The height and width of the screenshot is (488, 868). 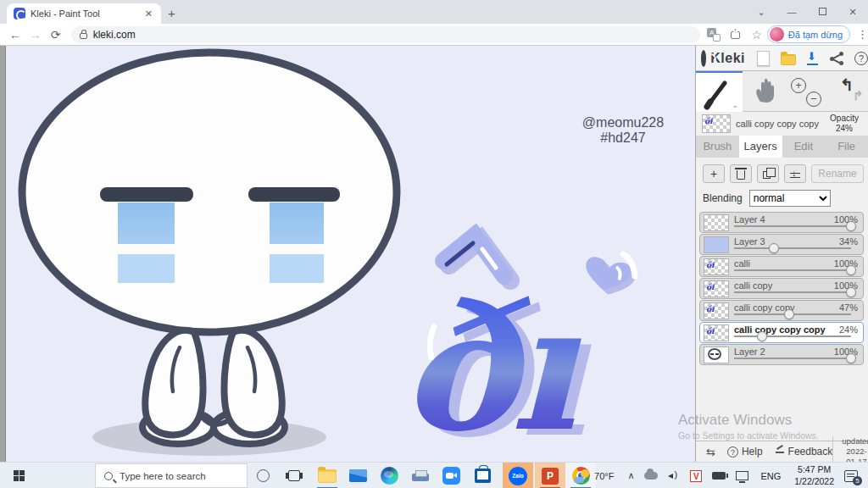 What do you see at coordinates (604, 476) in the screenshot?
I see `temperature: 70°F` at bounding box center [604, 476].